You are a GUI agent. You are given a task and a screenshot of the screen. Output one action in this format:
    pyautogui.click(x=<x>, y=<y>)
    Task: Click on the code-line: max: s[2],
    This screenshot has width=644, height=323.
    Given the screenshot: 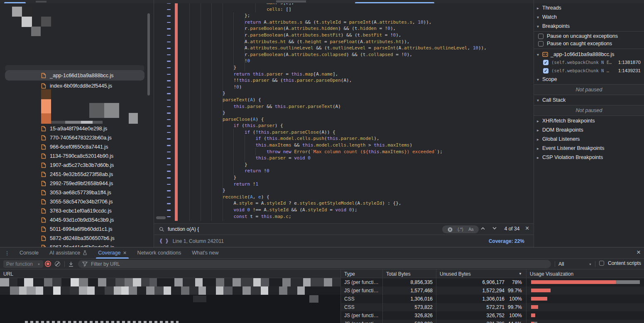 What is the action you would take?
    pyautogui.click(x=344, y=5)
    